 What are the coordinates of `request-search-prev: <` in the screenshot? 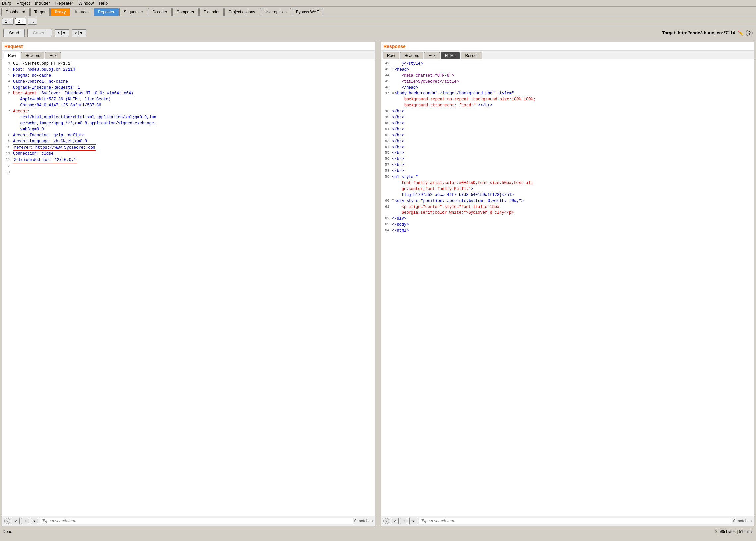 It's located at (16, 521).